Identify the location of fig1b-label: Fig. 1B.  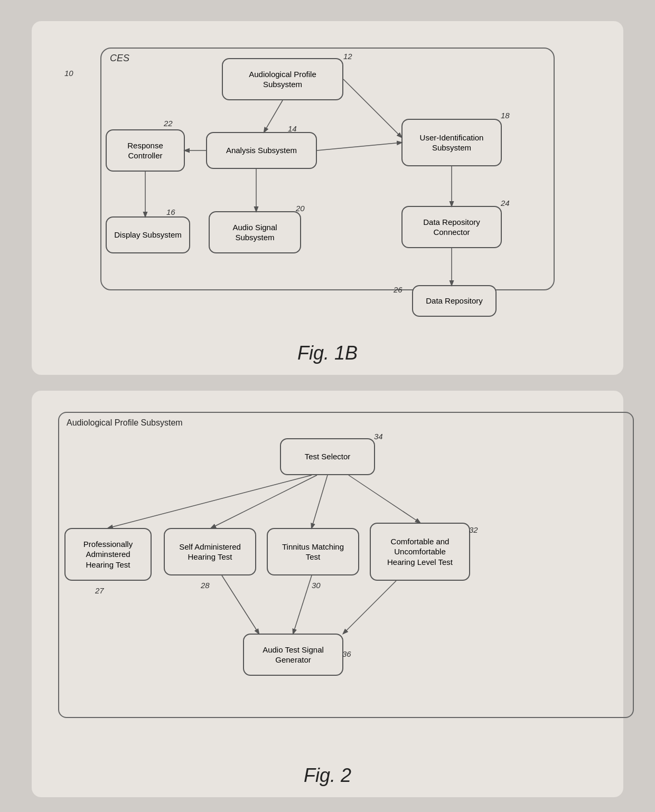
(328, 353).